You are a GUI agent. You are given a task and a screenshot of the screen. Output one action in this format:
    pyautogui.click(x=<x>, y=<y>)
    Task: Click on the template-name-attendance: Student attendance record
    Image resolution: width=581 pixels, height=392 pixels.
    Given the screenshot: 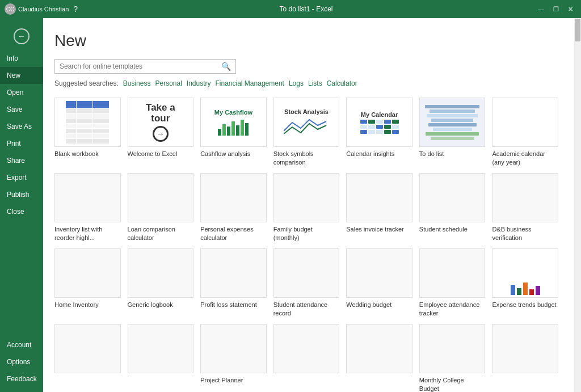 What is the action you would take?
    pyautogui.click(x=306, y=309)
    